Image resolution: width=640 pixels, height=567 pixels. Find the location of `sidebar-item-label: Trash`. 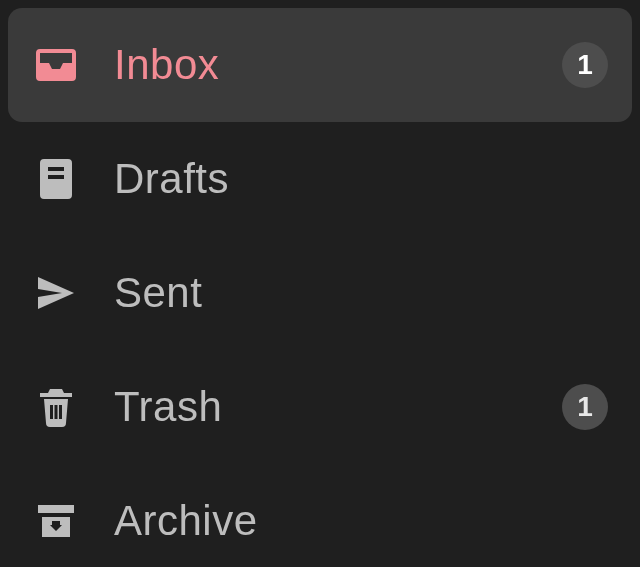

sidebar-item-label: Trash is located at coordinates (338, 407).